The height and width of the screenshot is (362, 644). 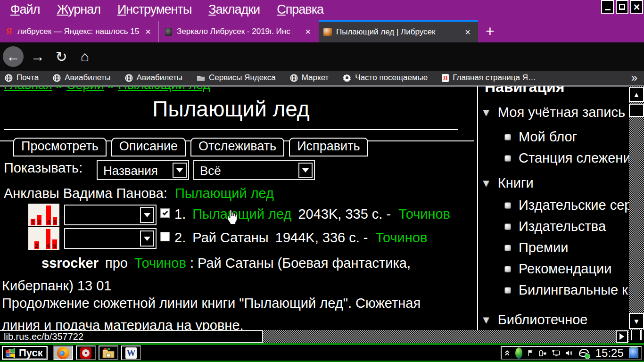 I want to click on librusec-favicon, so click(x=328, y=32).